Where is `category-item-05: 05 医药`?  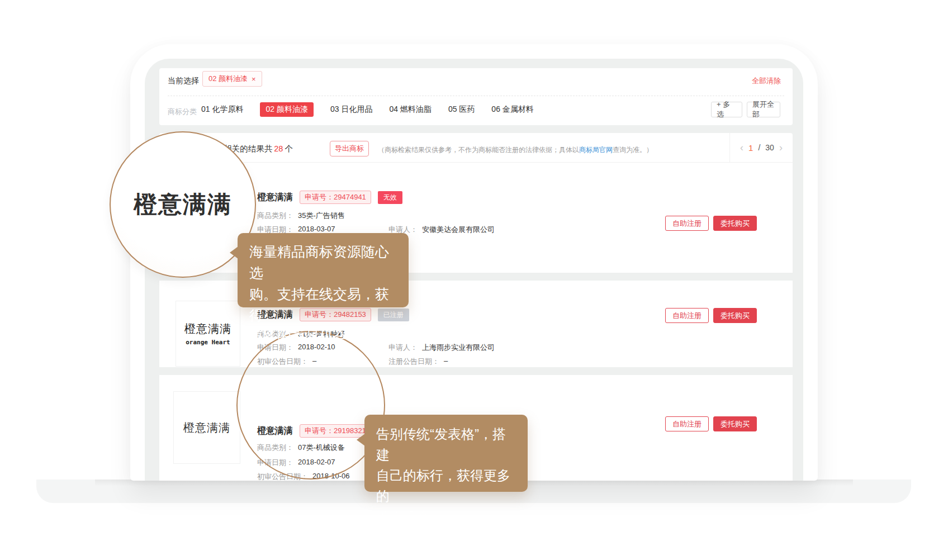 category-item-05: 05 医药 is located at coordinates (462, 110).